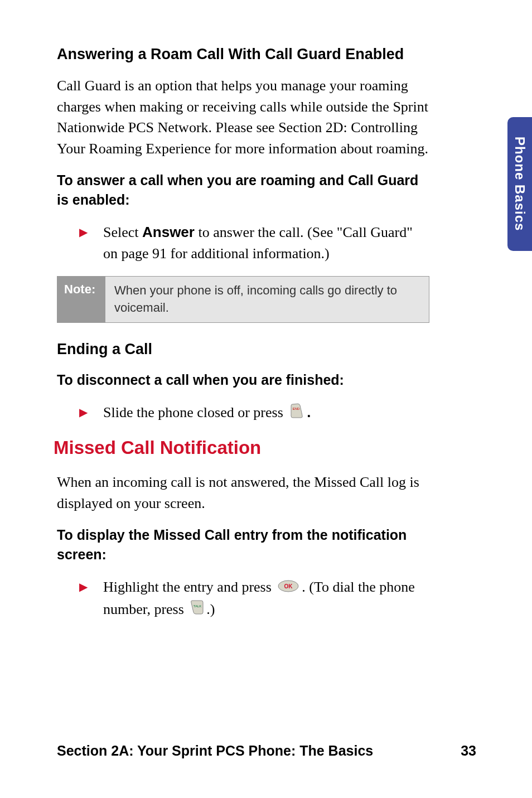 This screenshot has height=798, width=532. What do you see at coordinates (197, 610) in the screenshot?
I see `talk-key-icon: TALK` at bounding box center [197, 610].